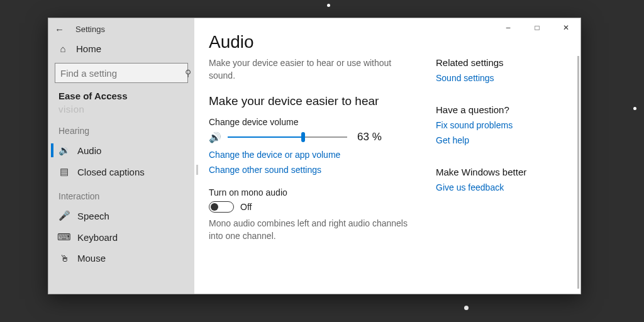 The width and height of the screenshot is (644, 322). Describe the element at coordinates (121, 172) in the screenshot. I see `sidebar-item-closed-captions: ▤ Closed captions` at that location.